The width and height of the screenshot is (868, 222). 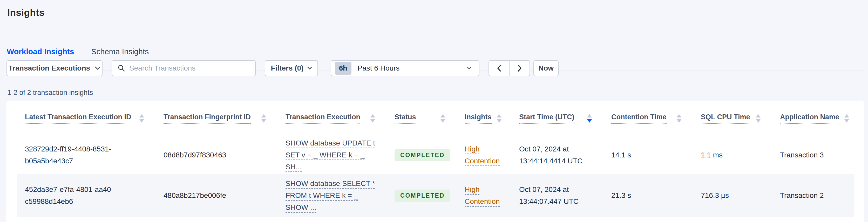 What do you see at coordinates (26, 13) in the screenshot?
I see `page-title: Insights` at bounding box center [26, 13].